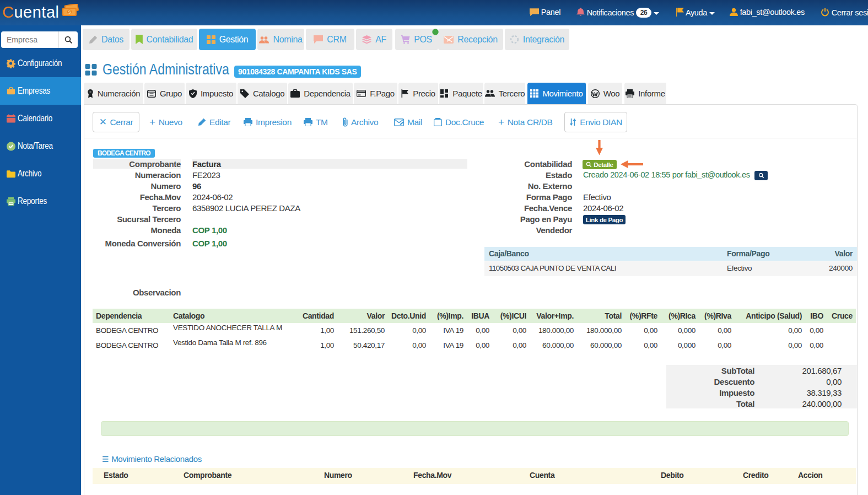 The width and height of the screenshot is (868, 495). I want to click on svg-text: S, so click(69, 12).